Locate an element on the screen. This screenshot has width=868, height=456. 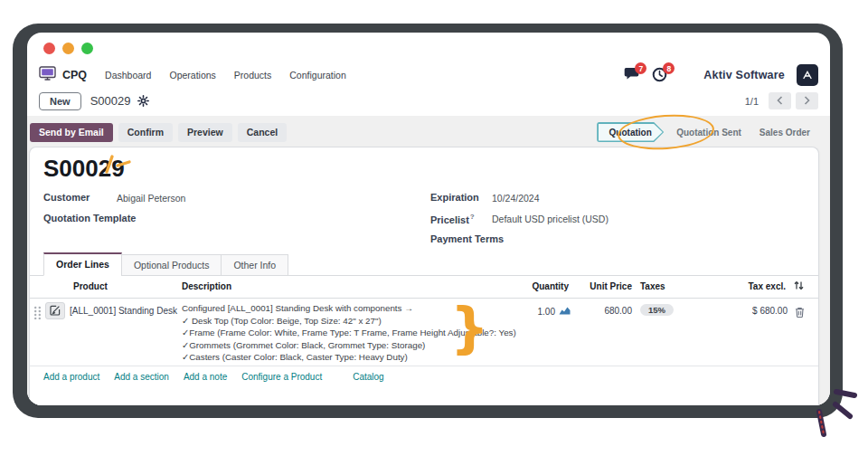
tab-order-lines: Order Lines is located at coordinates (83, 264).